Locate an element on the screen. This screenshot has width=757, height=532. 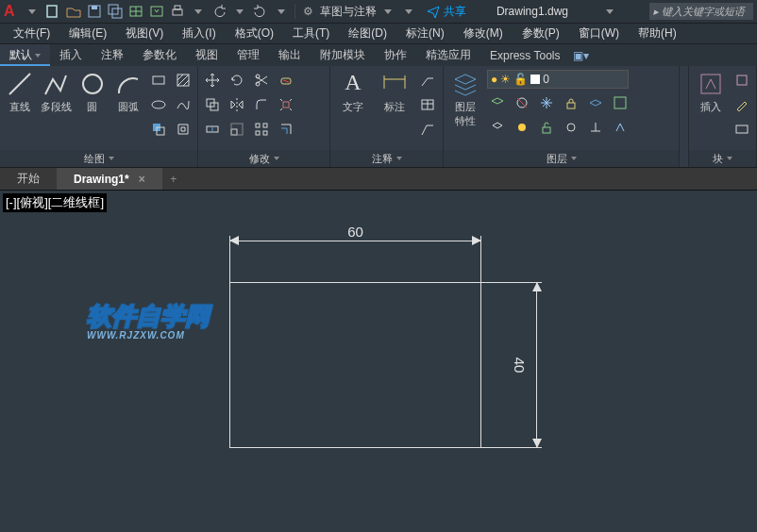
tab-addins: 附加模块 is located at coordinates (343, 55).